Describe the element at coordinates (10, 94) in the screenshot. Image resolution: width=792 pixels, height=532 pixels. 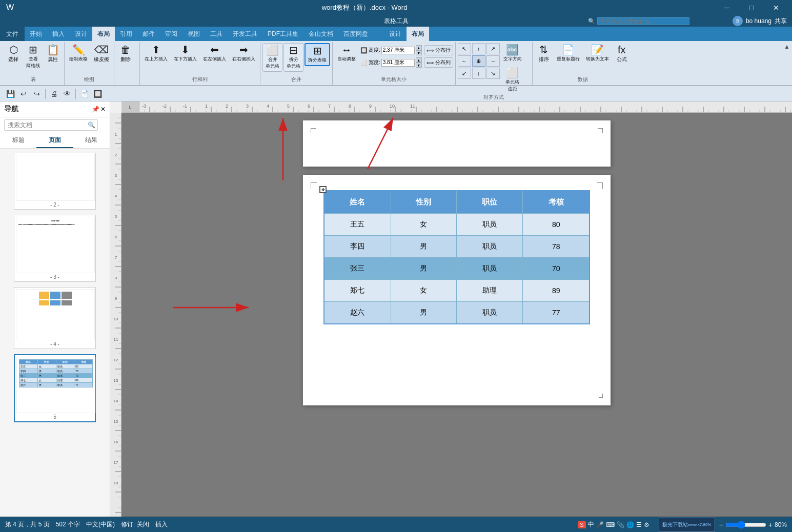
I see `save-button: 💾` at that location.